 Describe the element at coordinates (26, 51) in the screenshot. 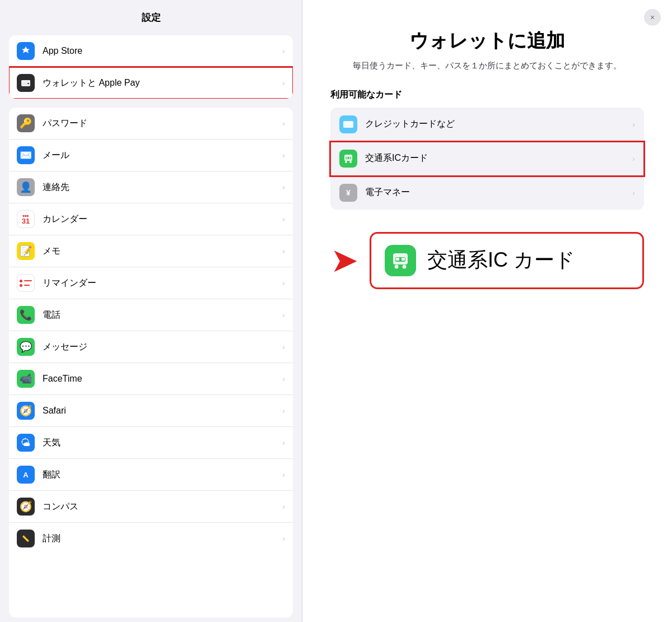

I see `appstore-icon` at that location.